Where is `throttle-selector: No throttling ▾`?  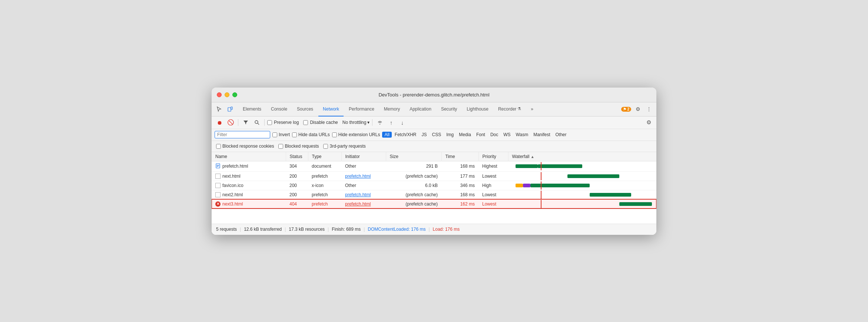
throttle-selector: No throttling ▾ is located at coordinates (356, 122).